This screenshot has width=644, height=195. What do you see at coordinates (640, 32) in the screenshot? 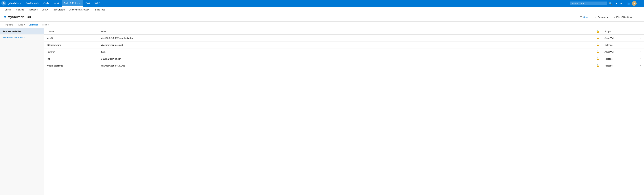
I see `col-header-dropdown` at bounding box center [640, 32].